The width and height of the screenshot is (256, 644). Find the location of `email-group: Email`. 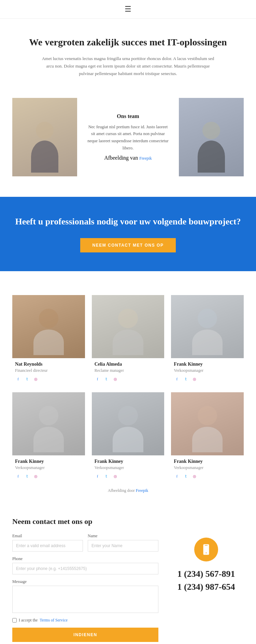

email-group: Email is located at coordinates (48, 542).